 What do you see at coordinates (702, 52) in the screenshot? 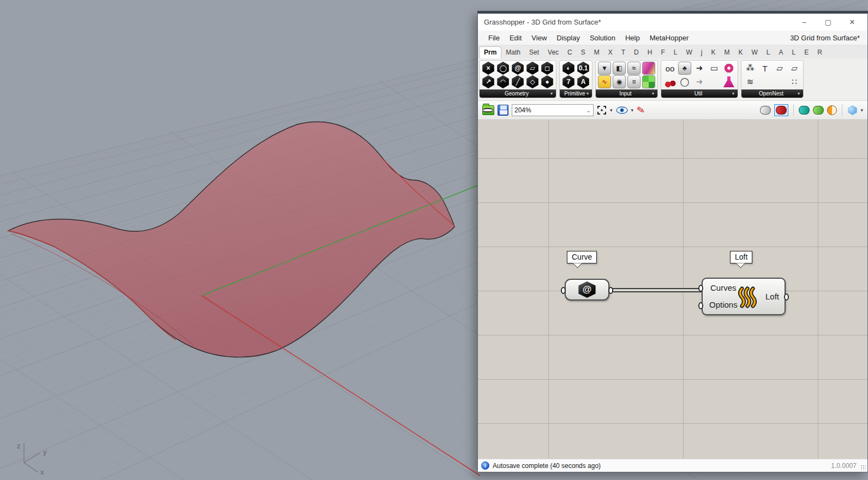
I see `tab-j-14: j` at bounding box center [702, 52].